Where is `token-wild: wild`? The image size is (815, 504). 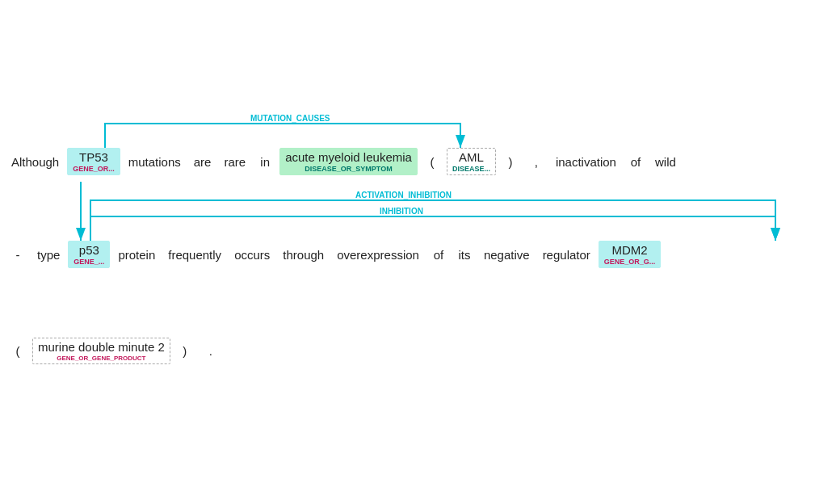
token-wild: wild is located at coordinates (666, 162).